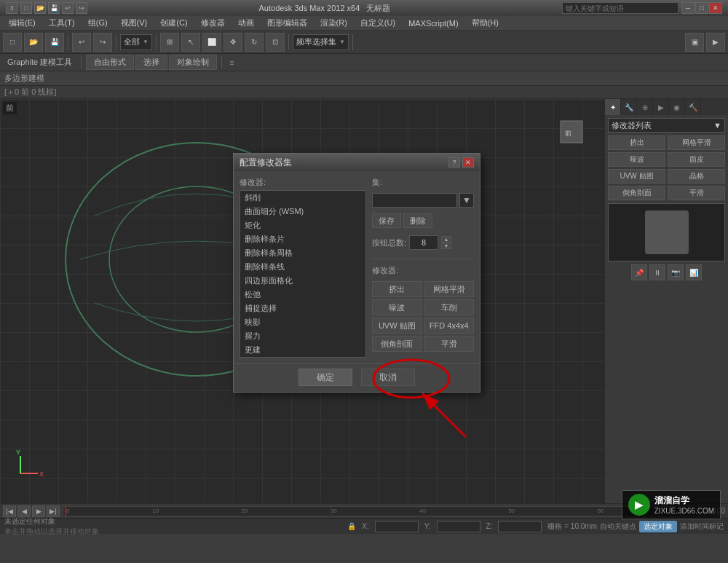 Image resolution: width=728 pixels, height=563 pixels. Describe the element at coordinates (423, 267) in the screenshot. I see `dialog-right-col: 集: ▼ 保存 删除 按钮总数: ▲ ▼` at that location.